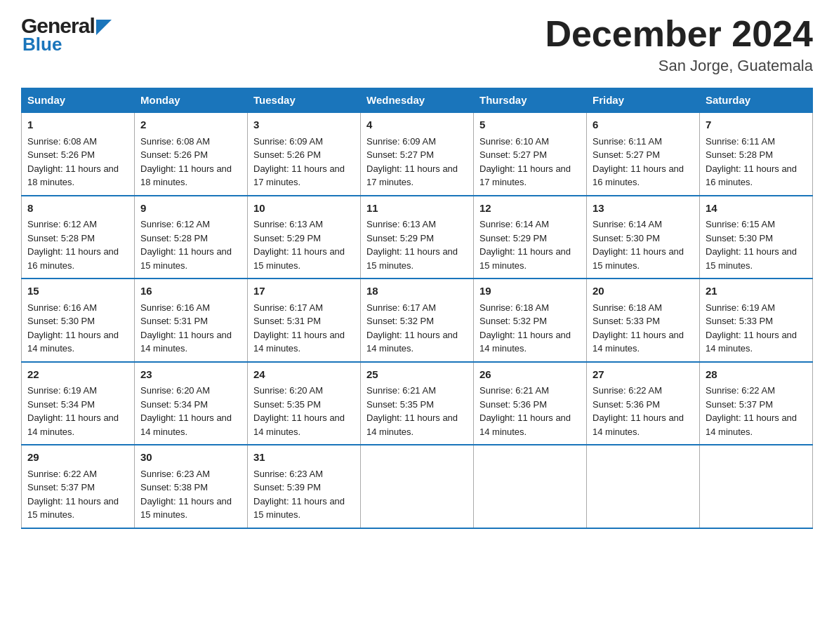 The image size is (834, 644). Describe the element at coordinates (740, 390) in the screenshot. I see `sunrise-label: Sunrise: 6:22 AM` at that location.